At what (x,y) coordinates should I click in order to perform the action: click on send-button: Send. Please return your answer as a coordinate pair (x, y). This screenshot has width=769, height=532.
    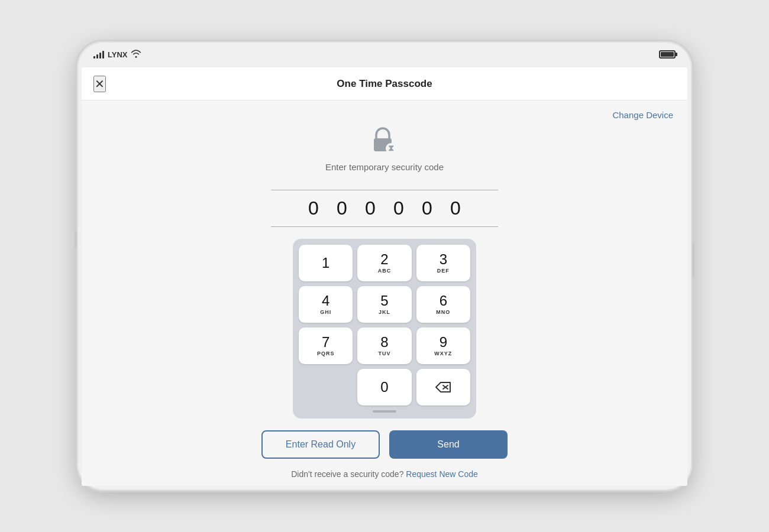
    Looking at the image, I should click on (448, 445).